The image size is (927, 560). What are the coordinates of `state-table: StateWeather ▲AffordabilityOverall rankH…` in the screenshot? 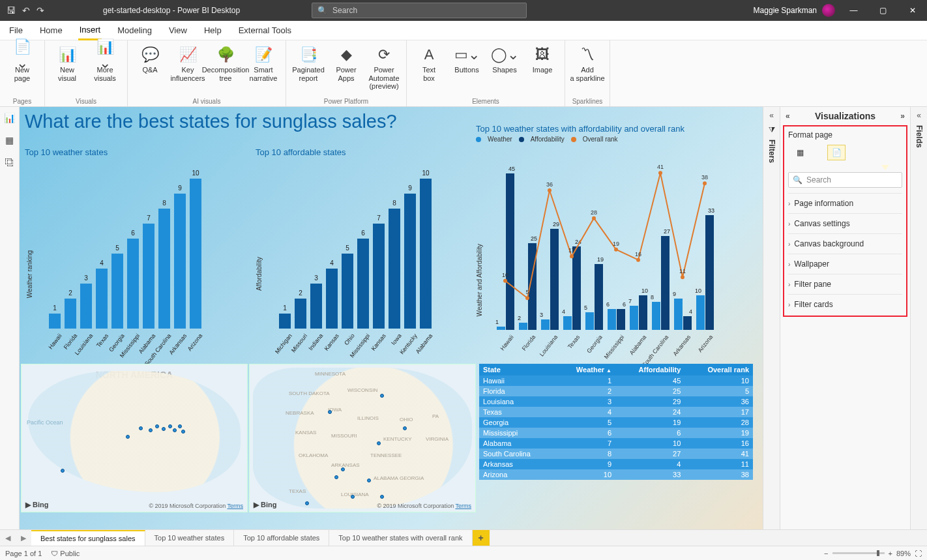 It's located at (616, 438).